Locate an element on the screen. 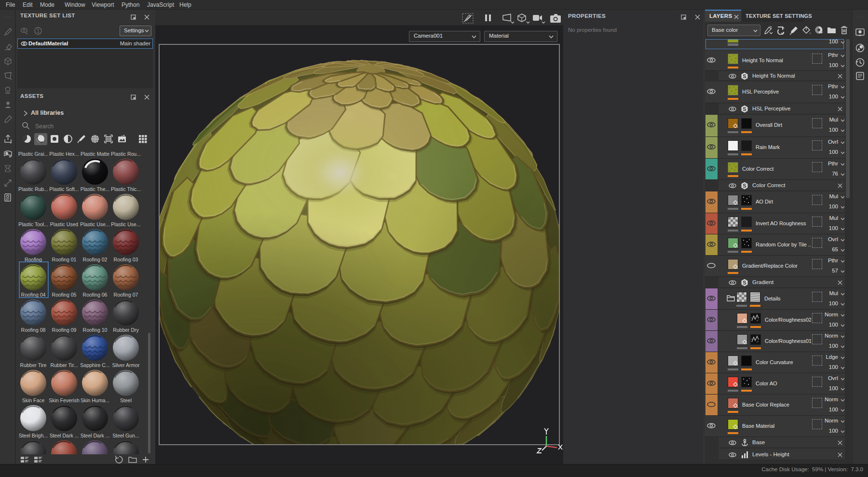  svg-text: 1 is located at coordinates (38, 31).